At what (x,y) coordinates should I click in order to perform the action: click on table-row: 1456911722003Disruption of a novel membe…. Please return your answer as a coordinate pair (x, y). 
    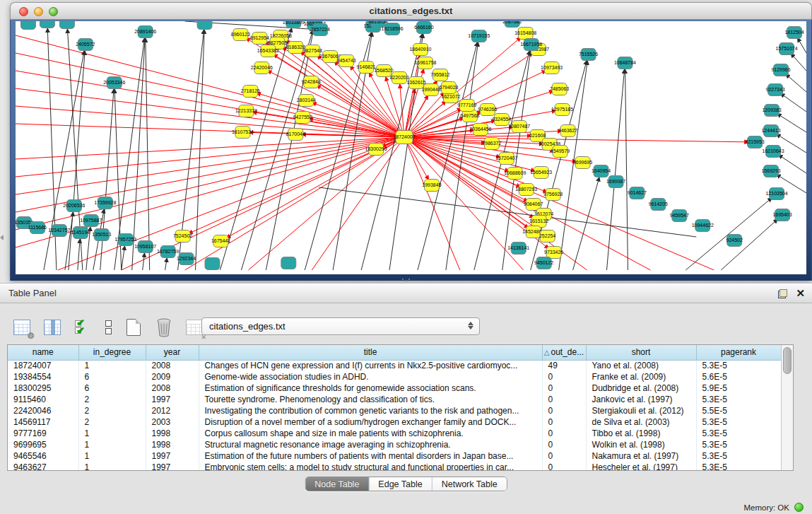
    Looking at the image, I should click on (394, 422).